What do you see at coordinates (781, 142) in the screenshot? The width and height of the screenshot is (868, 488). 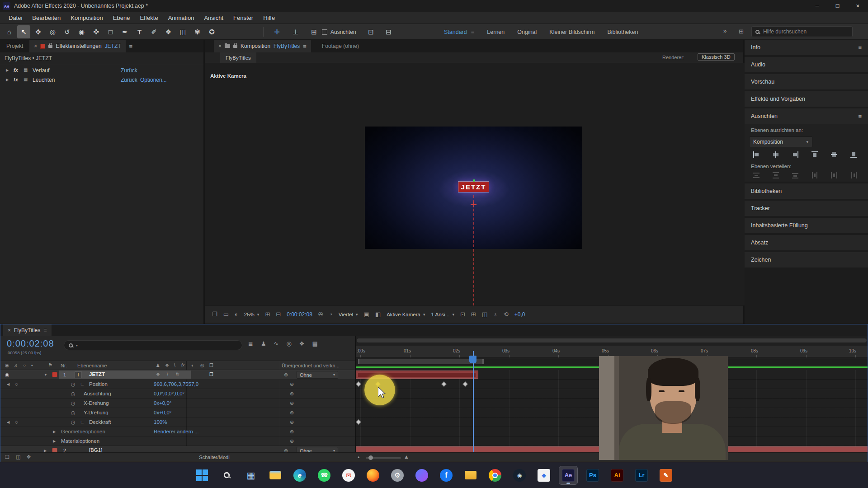 I see `align-to-dropdown: Komposition ▾` at bounding box center [781, 142].